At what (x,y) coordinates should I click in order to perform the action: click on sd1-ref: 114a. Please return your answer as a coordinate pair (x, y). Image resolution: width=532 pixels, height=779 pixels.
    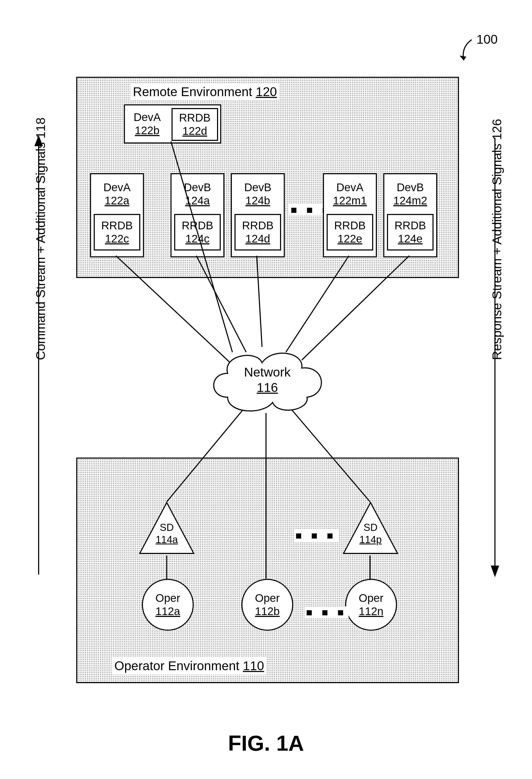
    Looking at the image, I should click on (167, 540).